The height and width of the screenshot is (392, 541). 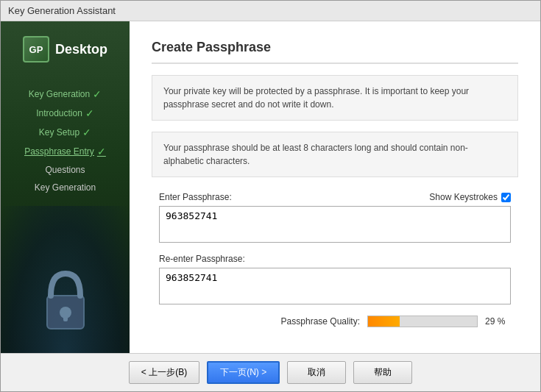 What do you see at coordinates (66, 300) in the screenshot?
I see `lock-icon` at bounding box center [66, 300].